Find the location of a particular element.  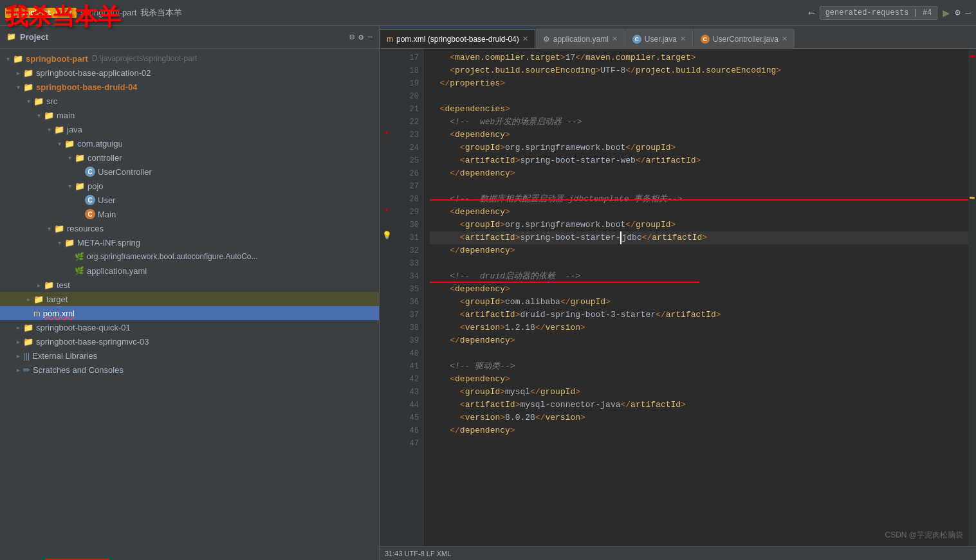

tab-usercontroller-java: C UserController.java ✕ is located at coordinates (744, 39).